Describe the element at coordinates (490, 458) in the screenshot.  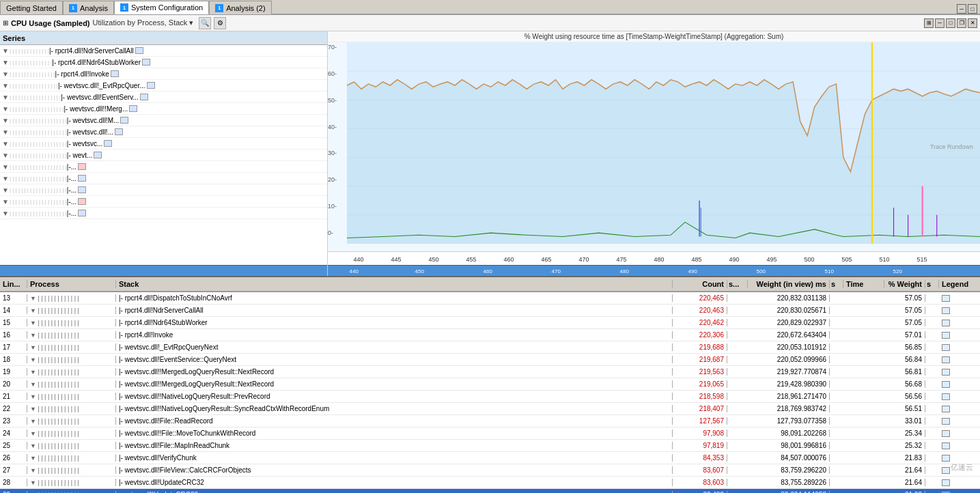
I see `table-row: 26 ▼ | | | | | | | | | | | | | |- wevtsv…` at that location.